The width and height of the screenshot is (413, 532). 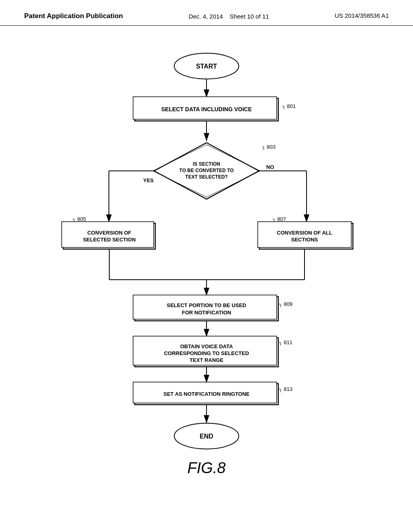 What do you see at coordinates (206, 436) in the screenshot?
I see `svg-text: END` at bounding box center [206, 436].